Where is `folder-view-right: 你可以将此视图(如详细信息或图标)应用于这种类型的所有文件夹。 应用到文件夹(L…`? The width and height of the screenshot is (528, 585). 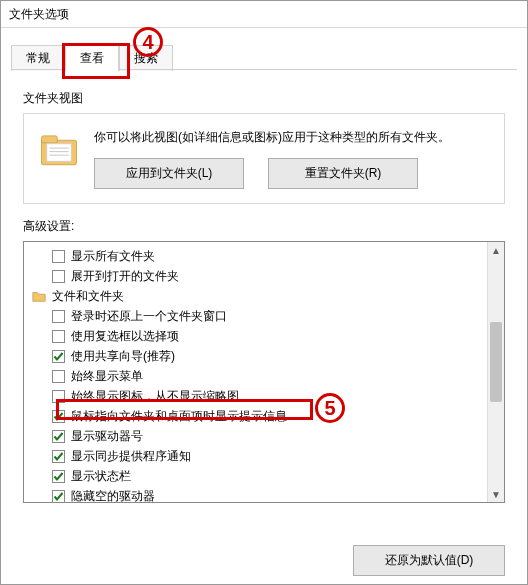
folder-view-right: 你可以将此视图(如详细信息或图标)应用于这种类型的所有文件夹。 应用到文件夹(L… is located at coordinates (292, 158).